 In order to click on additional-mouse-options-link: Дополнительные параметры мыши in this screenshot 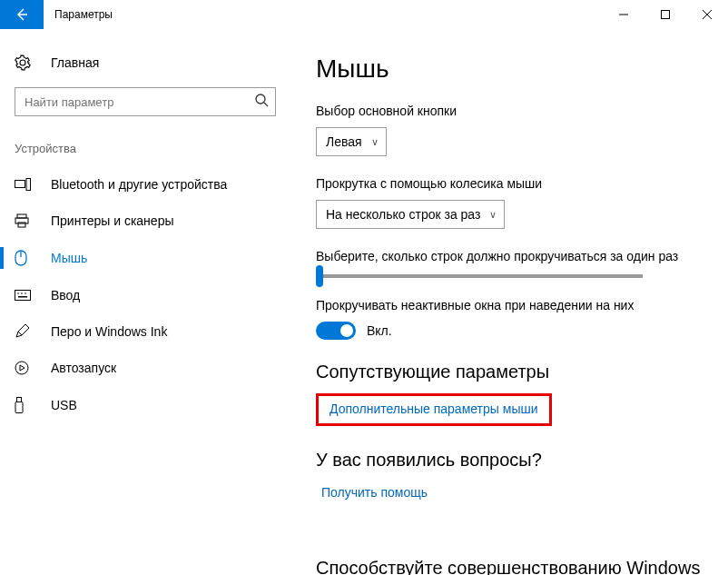, I will do `click(434, 409)`.